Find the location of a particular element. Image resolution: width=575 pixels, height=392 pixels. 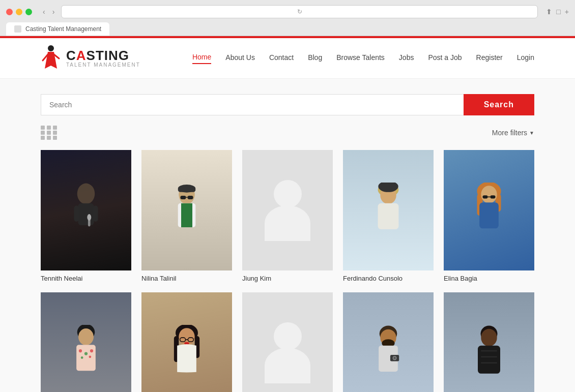

filter-row: More filters ▼ is located at coordinates (288, 133).